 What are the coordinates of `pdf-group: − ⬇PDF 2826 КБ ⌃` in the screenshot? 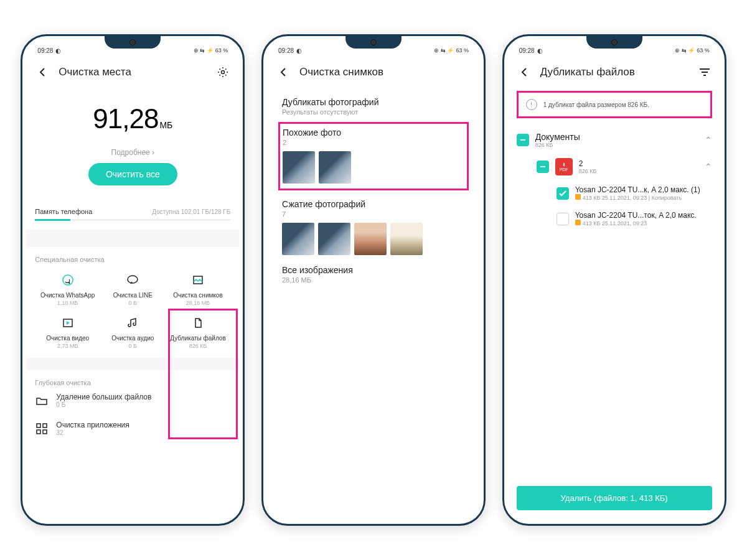 It's located at (614, 167).